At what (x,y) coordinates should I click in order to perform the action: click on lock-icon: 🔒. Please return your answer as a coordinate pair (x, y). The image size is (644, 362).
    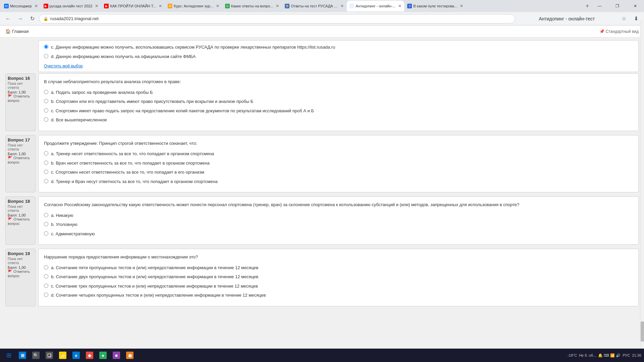
    Looking at the image, I should click on (46, 19).